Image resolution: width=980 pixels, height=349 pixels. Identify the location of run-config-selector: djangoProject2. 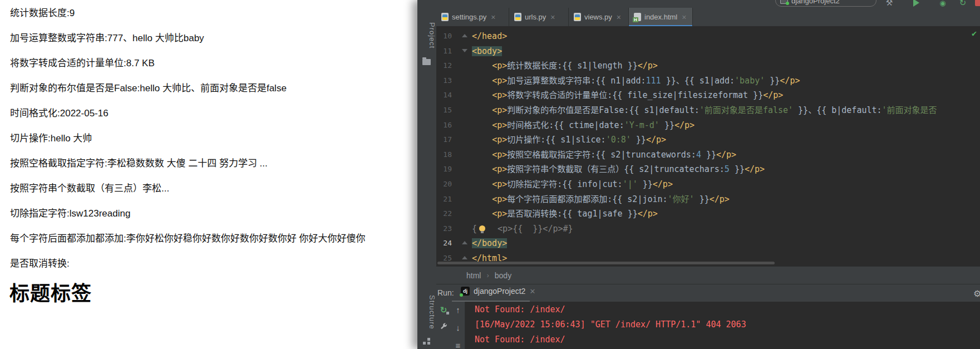
(826, 3).